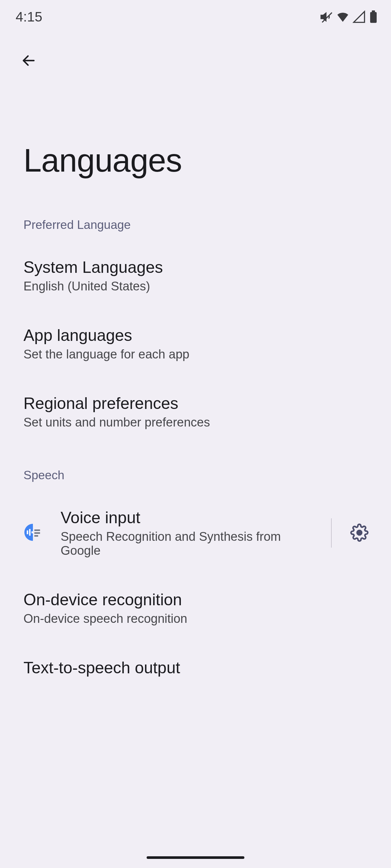  What do you see at coordinates (331, 533) in the screenshot?
I see `voice-divider` at bounding box center [331, 533].